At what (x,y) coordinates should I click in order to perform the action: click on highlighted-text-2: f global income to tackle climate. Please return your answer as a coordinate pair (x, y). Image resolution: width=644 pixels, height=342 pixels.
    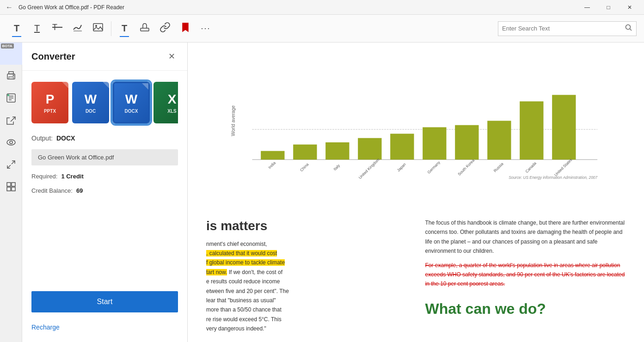
    Looking at the image, I should click on (245, 263).